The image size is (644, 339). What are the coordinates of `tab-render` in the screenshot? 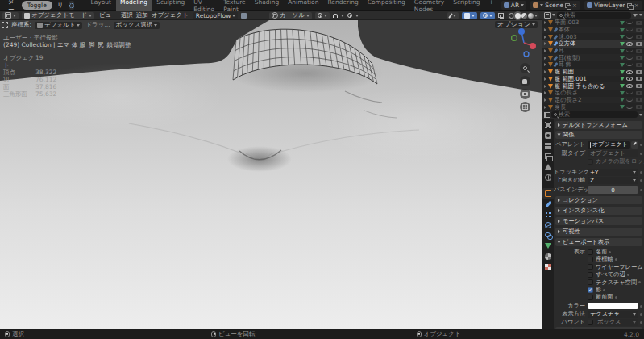 It's located at (548, 136).